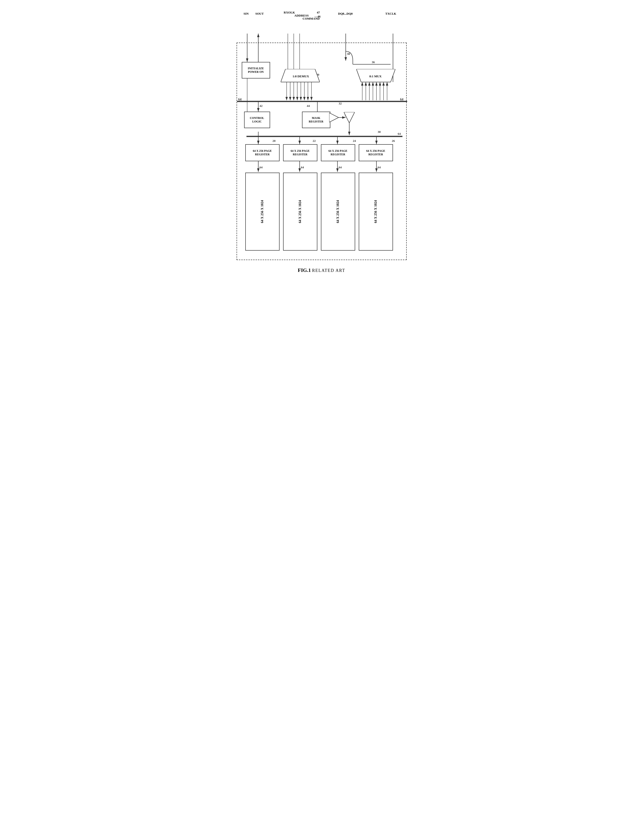 Image resolution: width=643 pixels, height=840 pixels. What do you see at coordinates (338, 212) in the screenshot?
I see `memory-14: 64 X 256 X 1024` at bounding box center [338, 212].